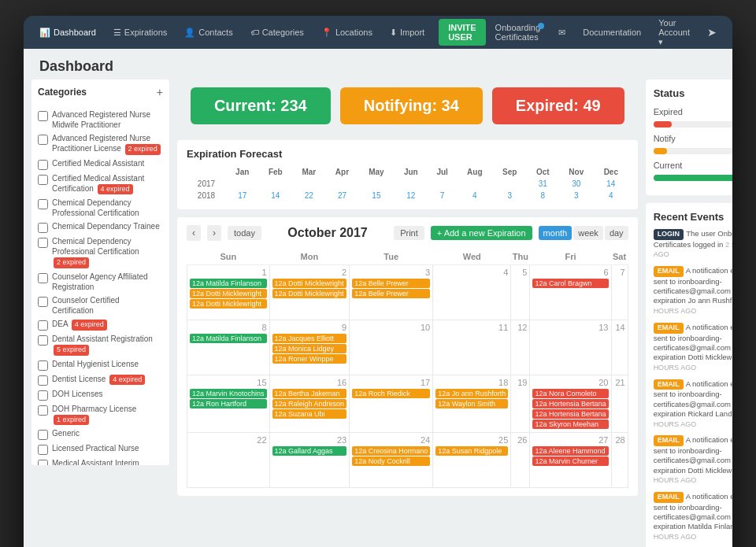 The image size is (756, 547). I want to click on nav-expirations: ☰ Expirations, so click(140, 33).